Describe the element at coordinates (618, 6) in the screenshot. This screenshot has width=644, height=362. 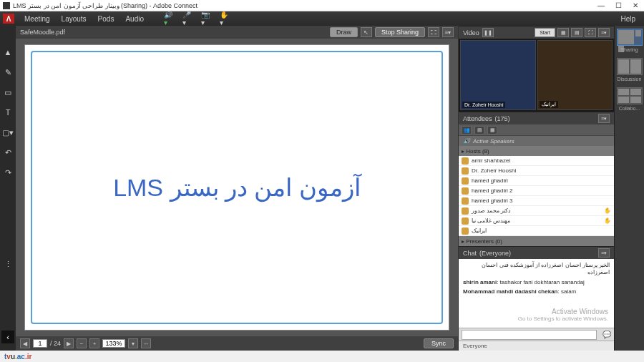
I see `window-controls: — ☐ ✕` at that location.